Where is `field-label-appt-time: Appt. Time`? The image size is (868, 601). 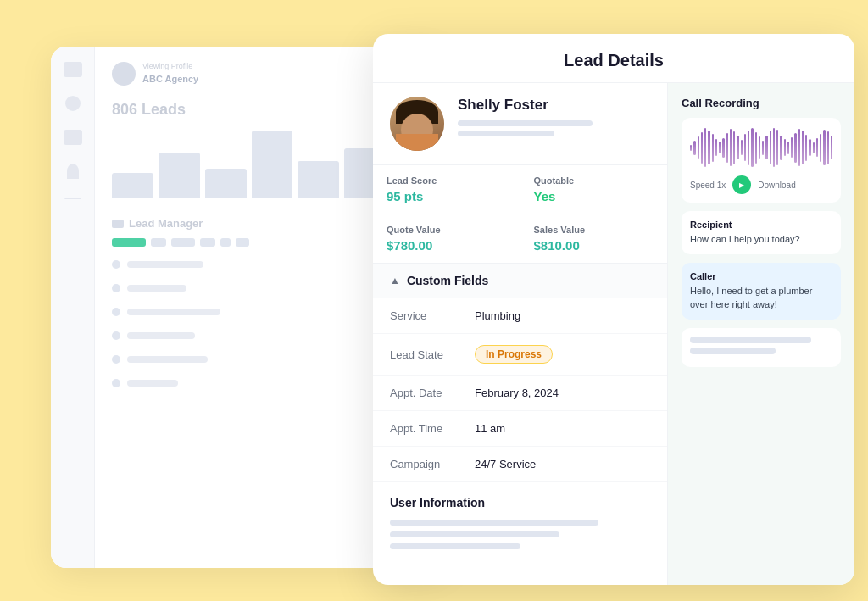 field-label-appt-time: Appt. Time is located at coordinates (432, 429).